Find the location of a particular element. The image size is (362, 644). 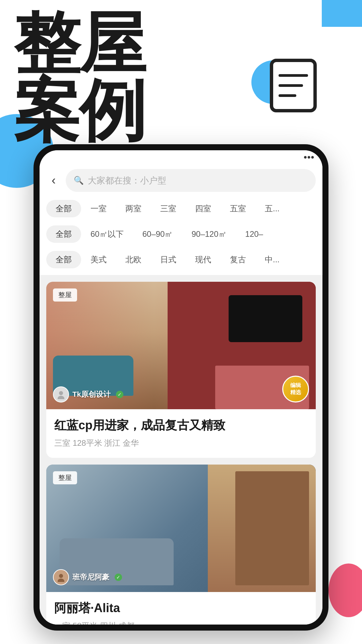

verified-icon-1: ✓ is located at coordinates (120, 394).